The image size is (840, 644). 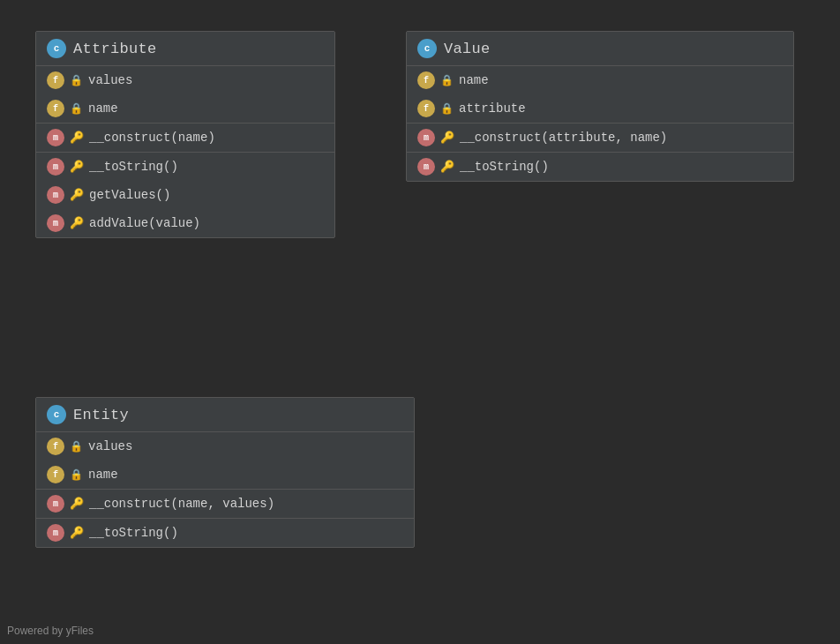 I want to click on field-row: f🔒attribute, so click(x=600, y=109).